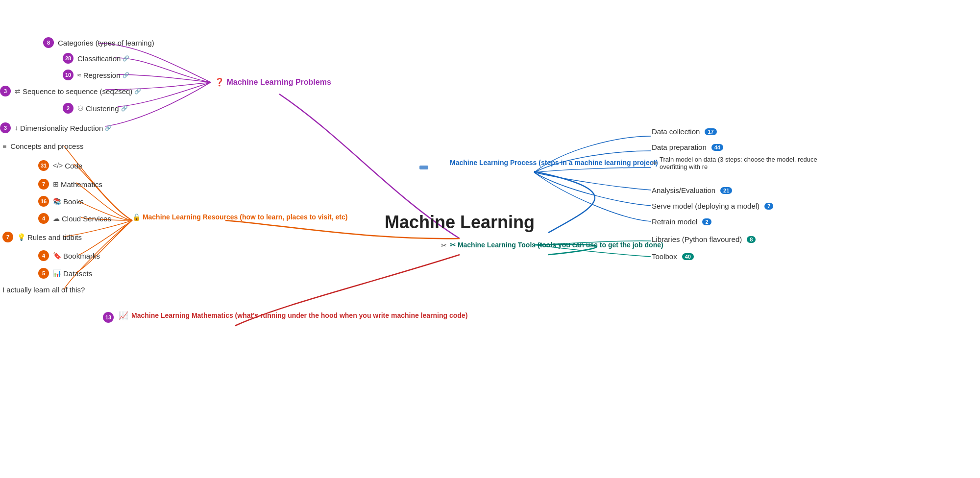  I want to click on ml-problems-header: ❓ Machine Learning Problems, so click(273, 82).